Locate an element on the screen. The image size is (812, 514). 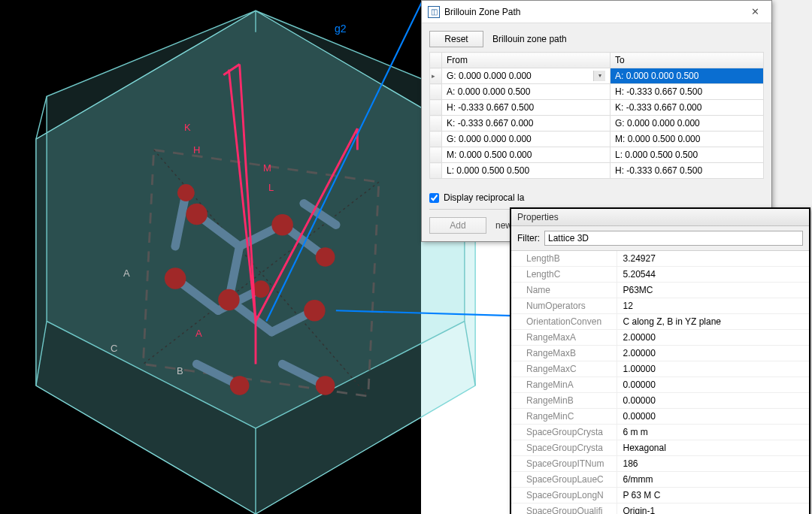
bz-row: ▸G: 0.000 0.000 0.000▾A: 0.000 0.000 0.5… is located at coordinates (597, 77).